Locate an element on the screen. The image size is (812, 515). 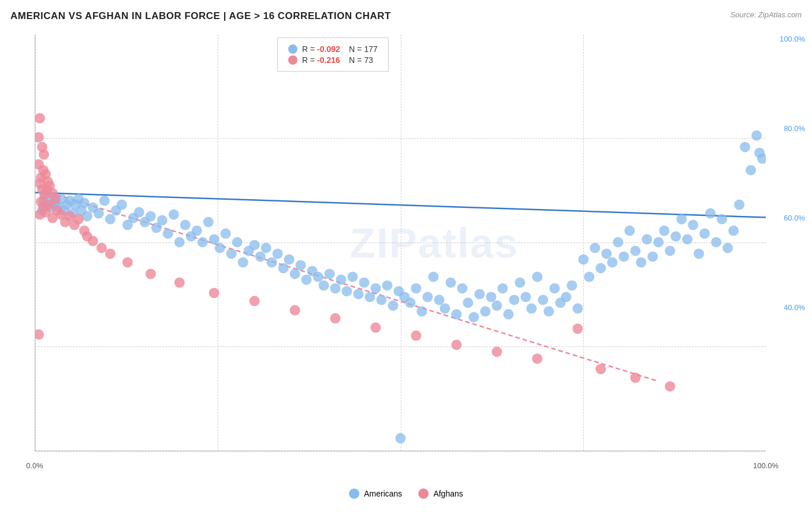
x-tick-100: 100.0% is located at coordinates (766, 465).